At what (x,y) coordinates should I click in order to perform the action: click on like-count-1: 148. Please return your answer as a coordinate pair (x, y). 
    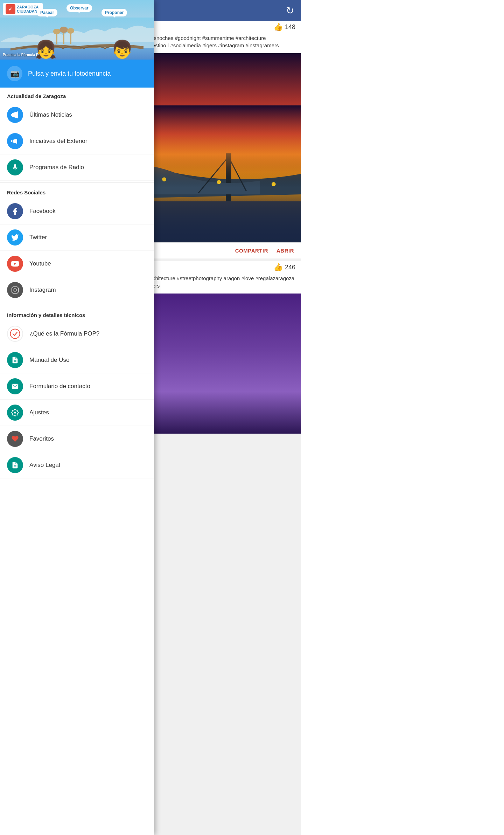
    Looking at the image, I should click on (290, 27).